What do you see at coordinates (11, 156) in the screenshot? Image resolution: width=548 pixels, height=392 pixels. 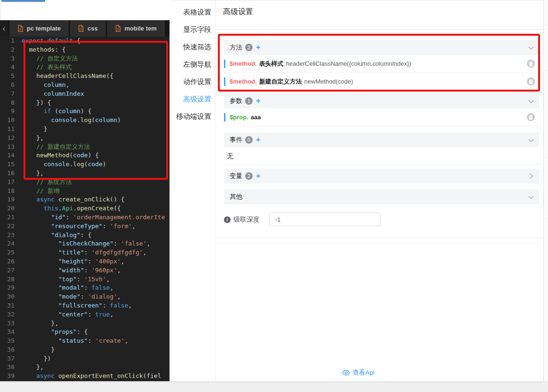 I see `line-number: 14` at bounding box center [11, 156].